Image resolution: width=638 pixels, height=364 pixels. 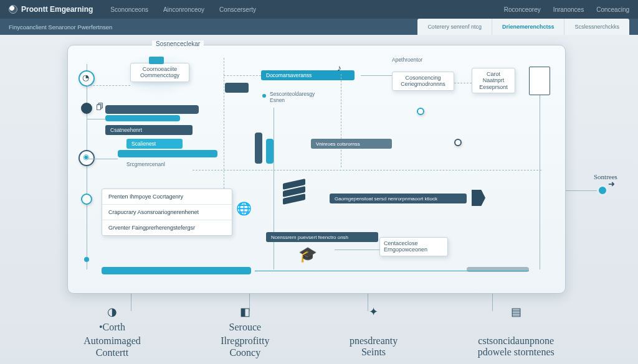 What do you see at coordinates (100, 107) in the screenshot?
I see `cup-icon: 🗍` at bounding box center [100, 107].